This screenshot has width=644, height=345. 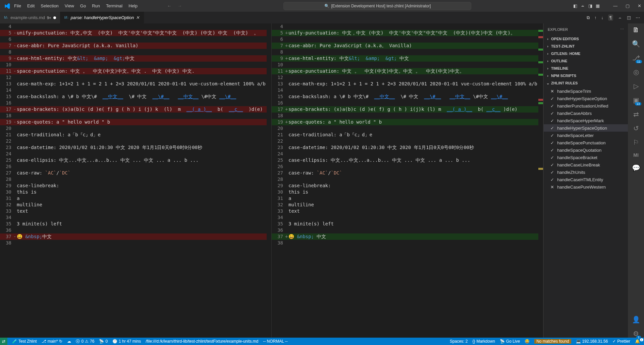 I want to click on rule-item: ✓handleSpaceQuotation, so click(x=586, y=150).